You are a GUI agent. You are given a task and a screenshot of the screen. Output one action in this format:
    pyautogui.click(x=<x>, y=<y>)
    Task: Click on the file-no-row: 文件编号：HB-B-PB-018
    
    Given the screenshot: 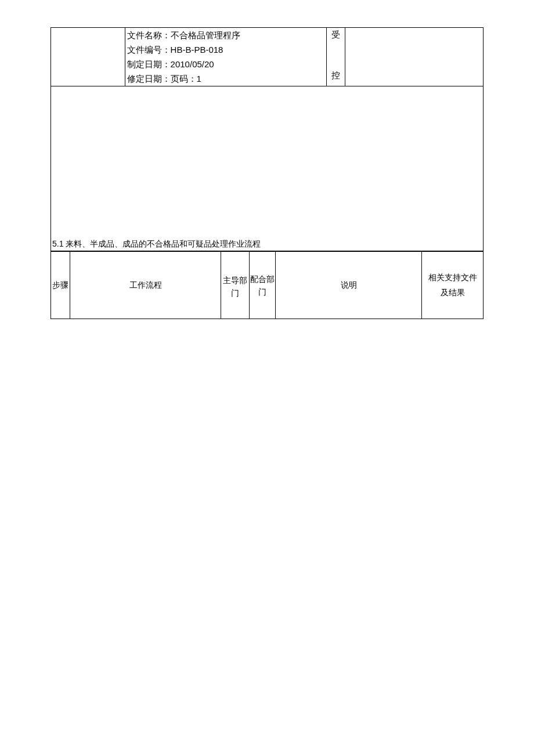 What is the action you would take?
    pyautogui.click(x=226, y=50)
    